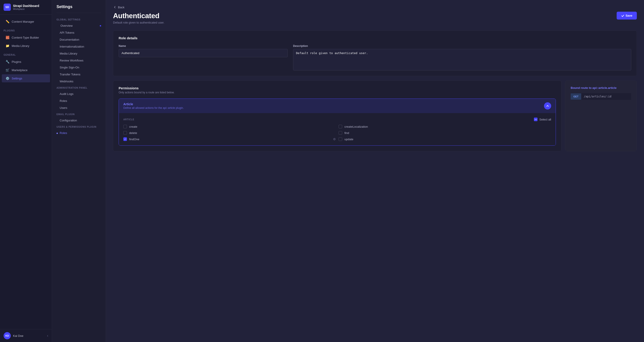  I want to click on page-title: Authenticated, so click(138, 16).